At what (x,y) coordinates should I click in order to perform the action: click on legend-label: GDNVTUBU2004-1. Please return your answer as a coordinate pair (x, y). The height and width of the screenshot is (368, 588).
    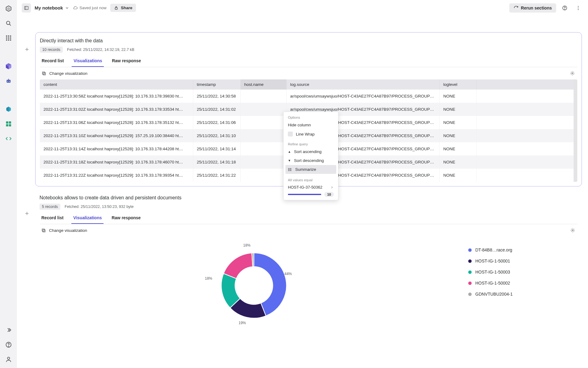
    Looking at the image, I should click on (494, 294).